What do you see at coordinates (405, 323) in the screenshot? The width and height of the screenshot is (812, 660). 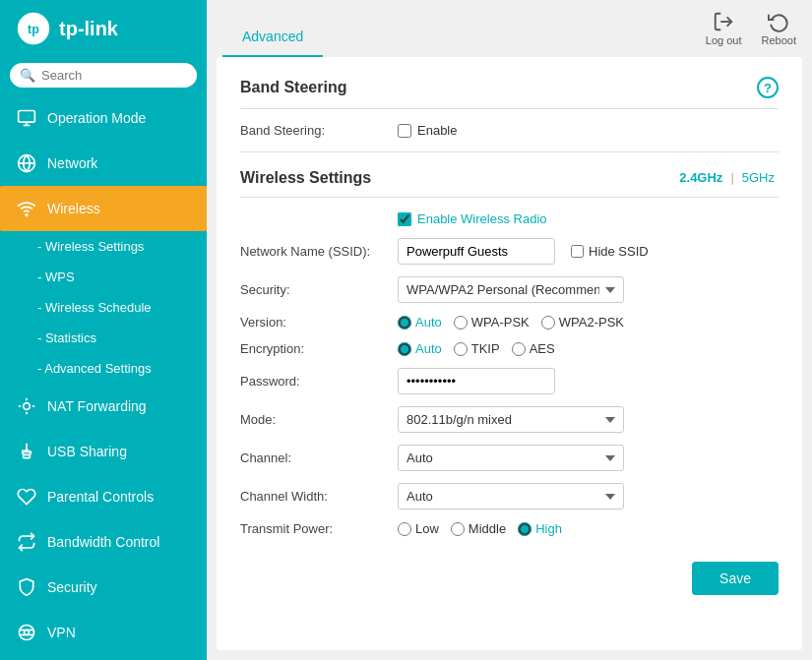 I see `version-auto-radio` at bounding box center [405, 323].